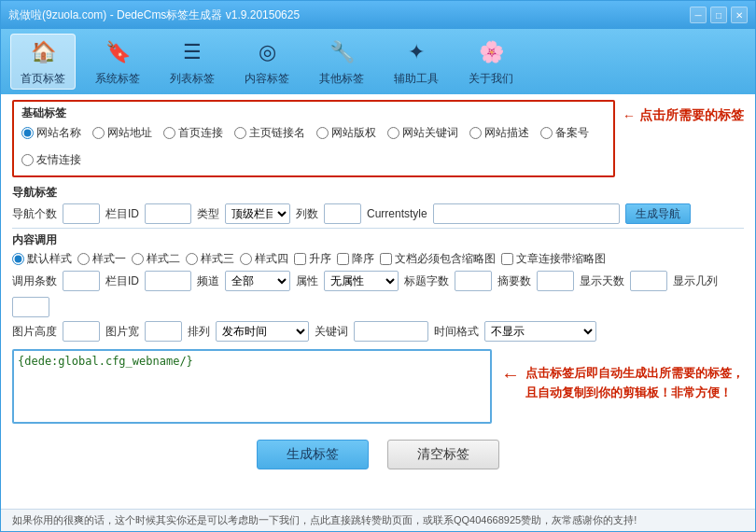 The image size is (756, 532). What do you see at coordinates (163, 259) in the screenshot?
I see `style2-label: 样式二` at bounding box center [163, 259].